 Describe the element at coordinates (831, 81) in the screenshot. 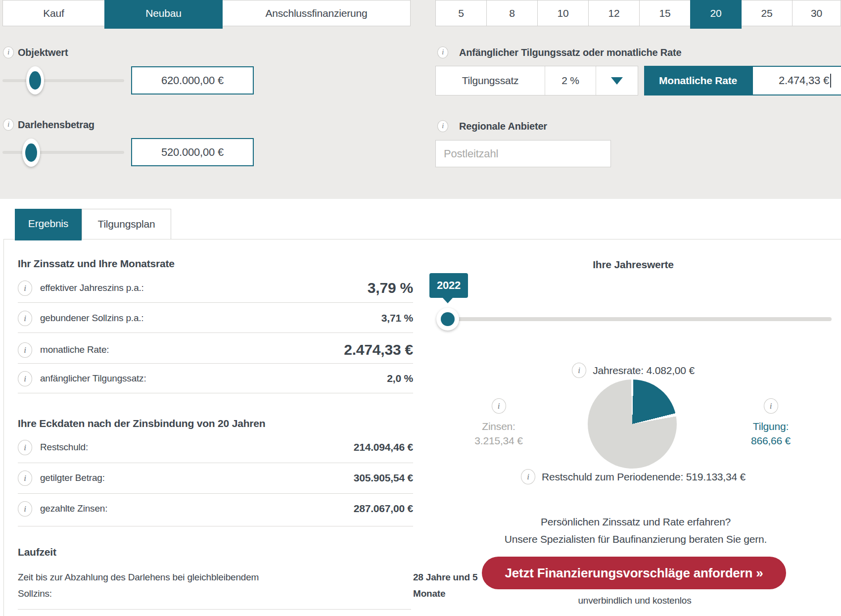

I see `text-caret` at that location.